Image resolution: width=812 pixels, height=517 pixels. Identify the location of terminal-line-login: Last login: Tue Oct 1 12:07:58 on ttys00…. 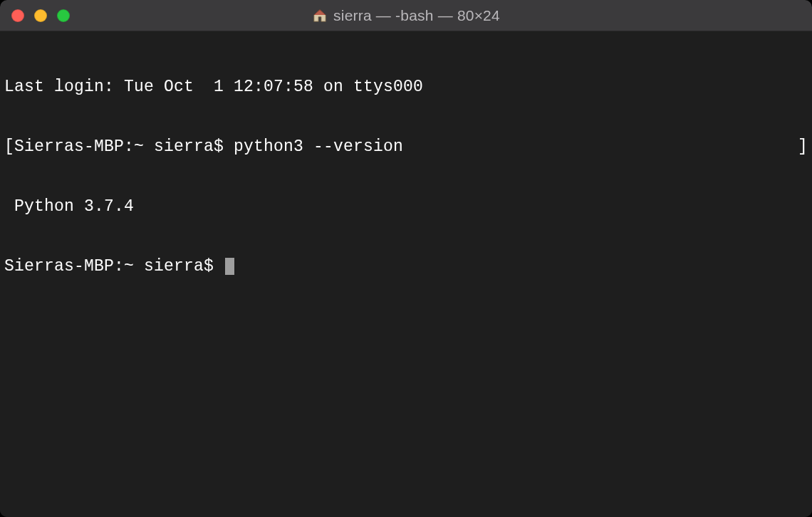
(406, 87).